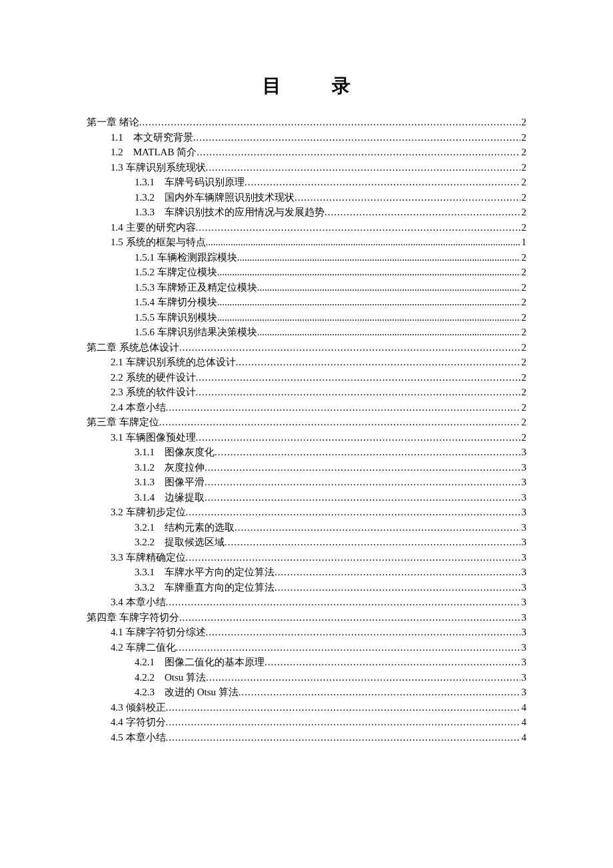  I want to click on toc-entry-label: 4.2 车牌二值化, so click(143, 648).